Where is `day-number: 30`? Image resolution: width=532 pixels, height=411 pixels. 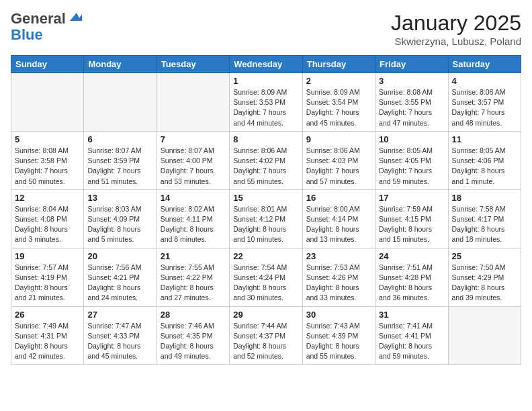
day-number: 30 is located at coordinates (339, 314).